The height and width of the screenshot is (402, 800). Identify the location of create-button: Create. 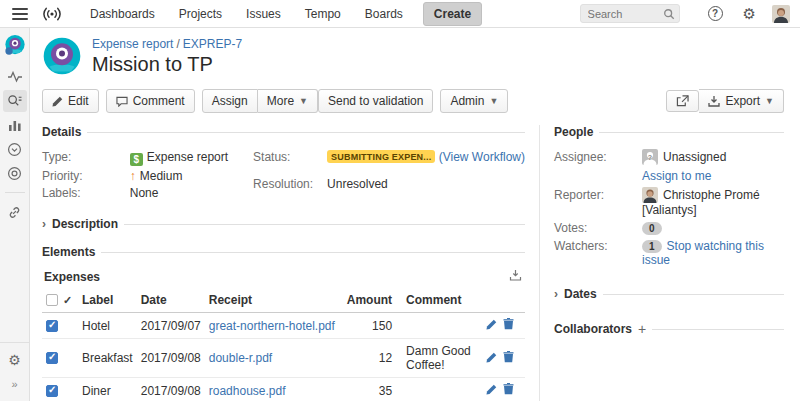
(452, 14).